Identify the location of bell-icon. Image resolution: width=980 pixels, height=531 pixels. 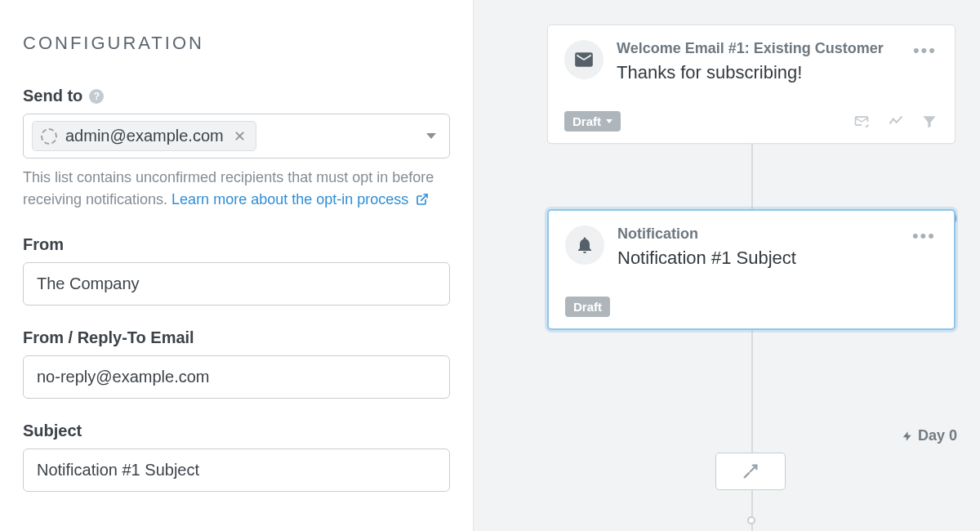
(585, 245).